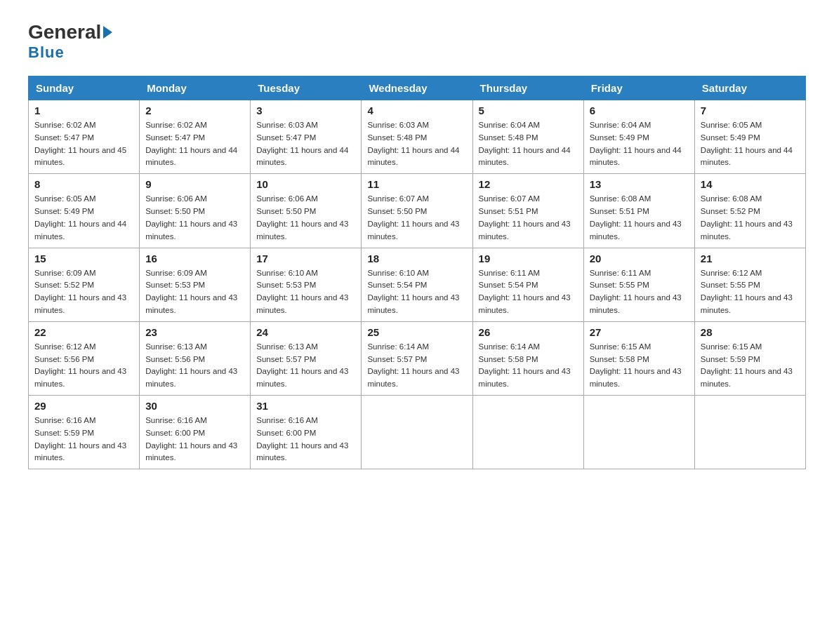 The image size is (834, 644). Describe the element at coordinates (108, 32) in the screenshot. I see `logo-arrow-icon` at that location.